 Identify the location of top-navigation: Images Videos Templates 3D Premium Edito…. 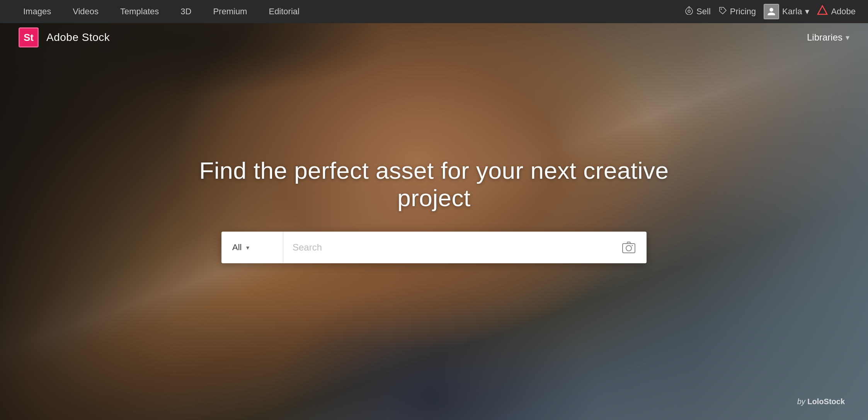
(434, 12).